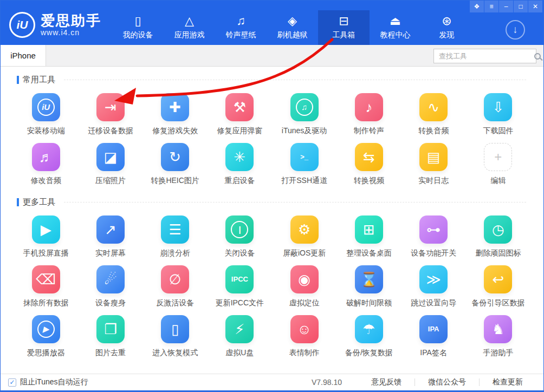 This screenshot has height=392, width=544. Describe the element at coordinates (46, 131) in the screenshot. I see `tool-label: 安装移动端` at that location.